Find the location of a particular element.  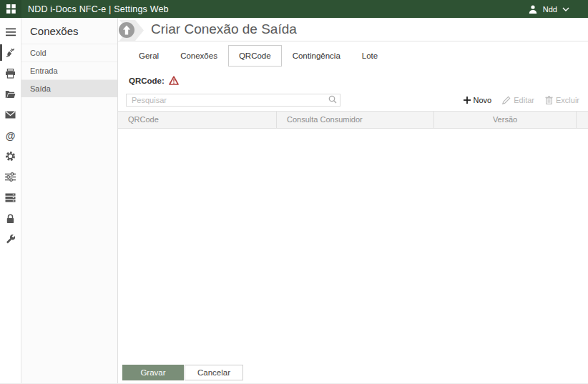

tab-geral: Geral is located at coordinates (149, 56).